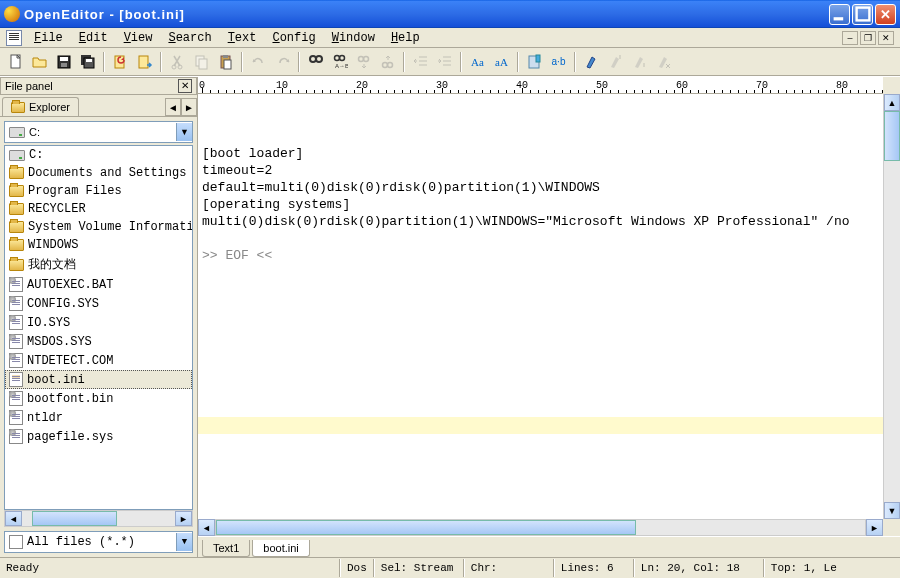 The image size is (900, 578). I want to click on file-filter: All files (*.*) ▼, so click(98, 542).